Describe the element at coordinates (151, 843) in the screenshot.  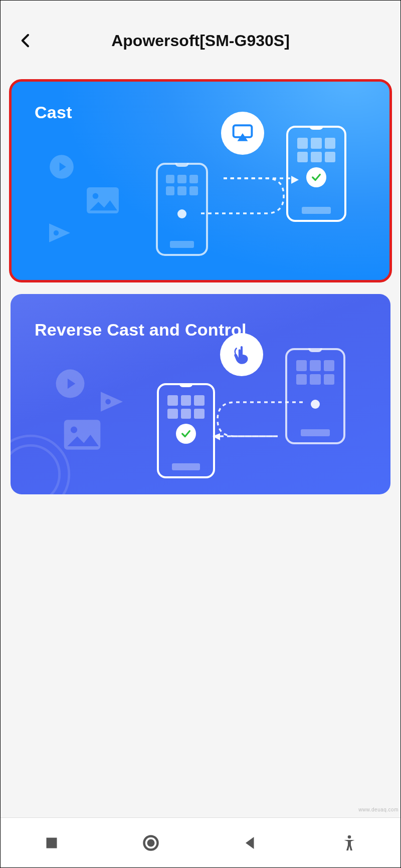
I see `home-button` at that location.